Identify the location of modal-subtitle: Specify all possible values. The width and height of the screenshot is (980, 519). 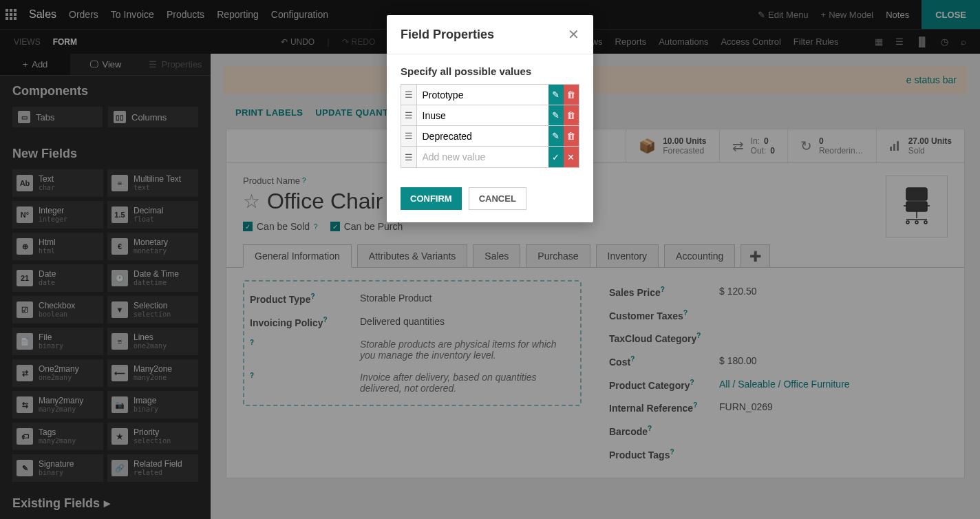
(490, 72).